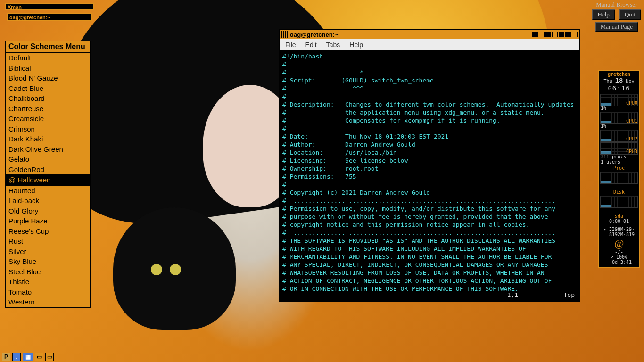 The width and height of the screenshot is (644, 362). I want to click on menu-item: Blood N' Gauze, so click(48, 78).